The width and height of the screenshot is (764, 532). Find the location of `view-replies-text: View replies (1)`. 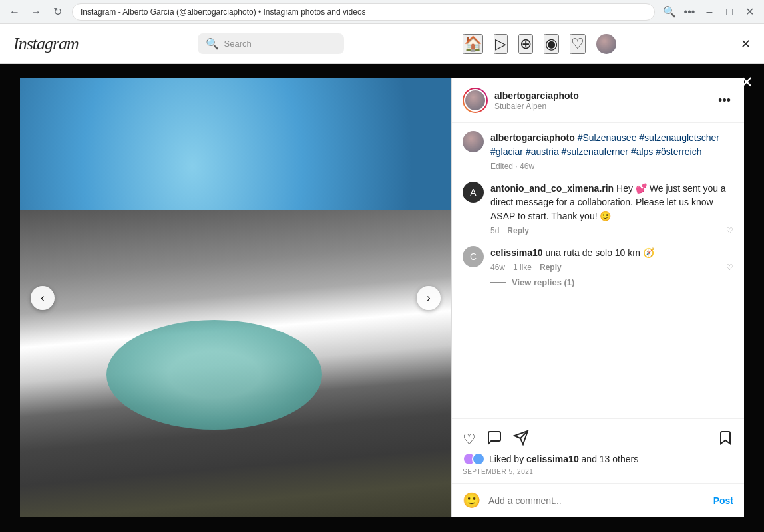

view-replies-text: View replies (1) is located at coordinates (543, 282).